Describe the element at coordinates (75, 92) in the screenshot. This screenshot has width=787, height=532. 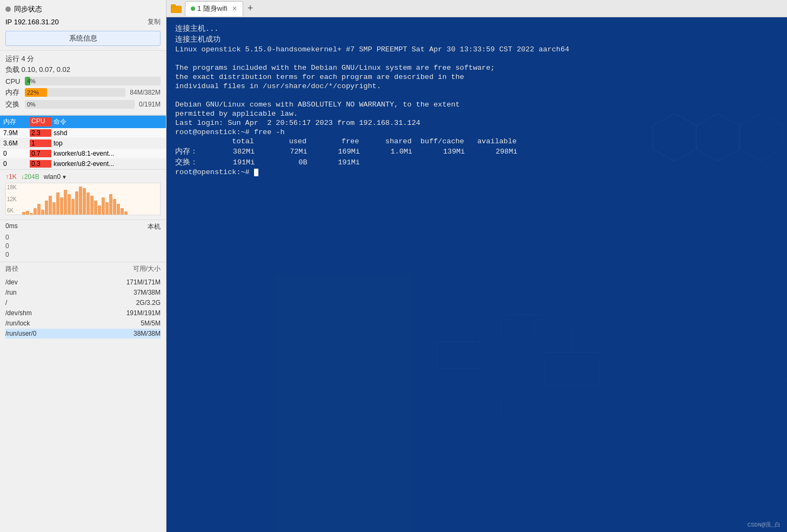
I see `mem-bar-container: 22%` at that location.